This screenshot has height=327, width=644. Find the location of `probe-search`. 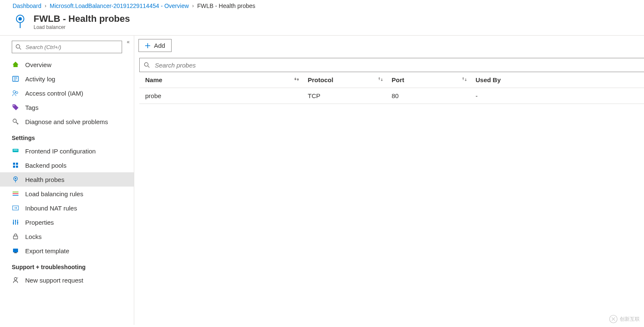

probe-search is located at coordinates (392, 65).